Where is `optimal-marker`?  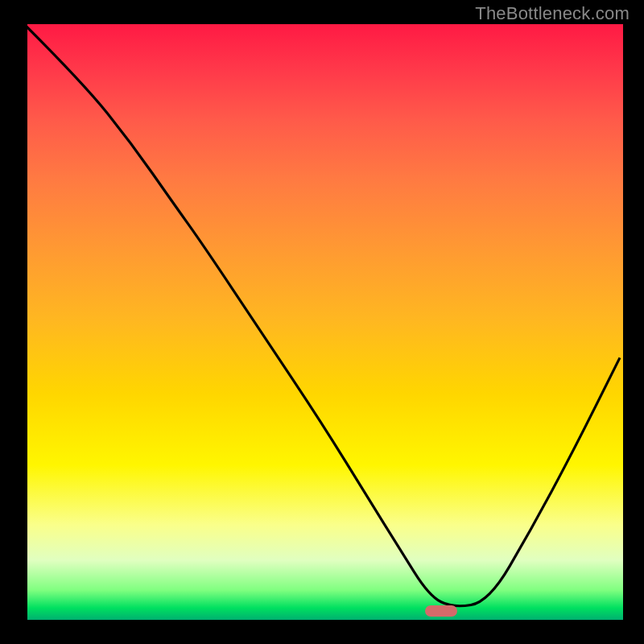
optimal-marker is located at coordinates (441, 611).